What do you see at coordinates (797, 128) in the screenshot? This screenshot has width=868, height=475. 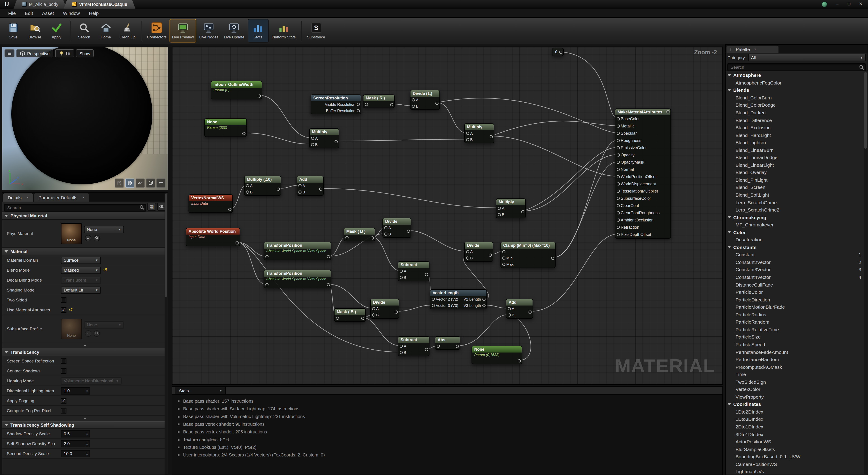 I see `palette-item-blend-exclusion: Blend_Exclusion` at bounding box center [797, 128].